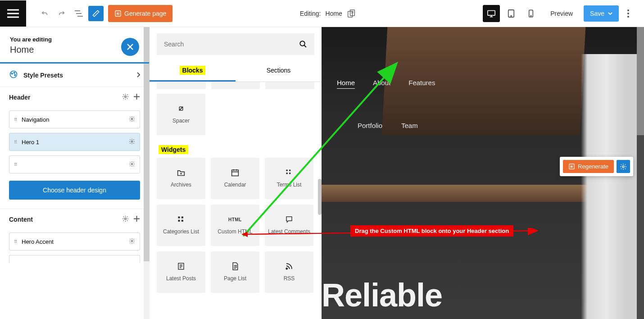  I want to click on edit-mode-button, so click(96, 14).